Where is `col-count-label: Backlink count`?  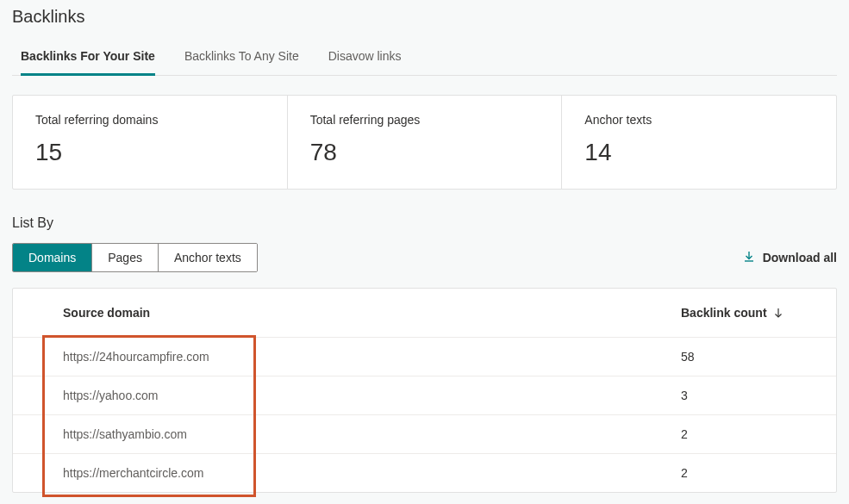 col-count-label: Backlink count is located at coordinates (724, 313).